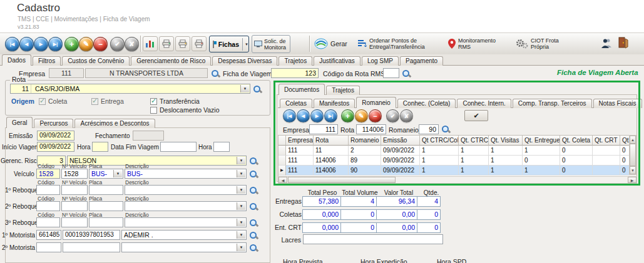  What do you see at coordinates (48, 174) in the screenshot?
I see `veiculo-codigo-input: 1528` at bounding box center [48, 174].